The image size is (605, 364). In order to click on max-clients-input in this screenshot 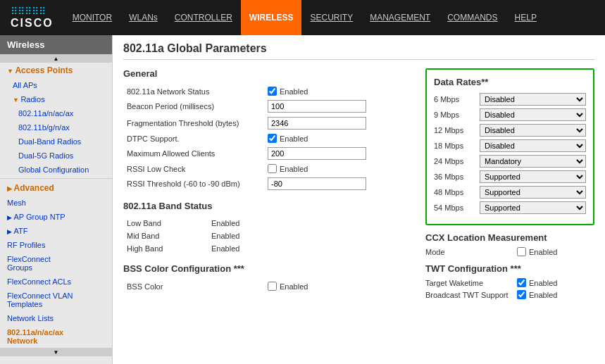, I will do `click(317, 153)`.